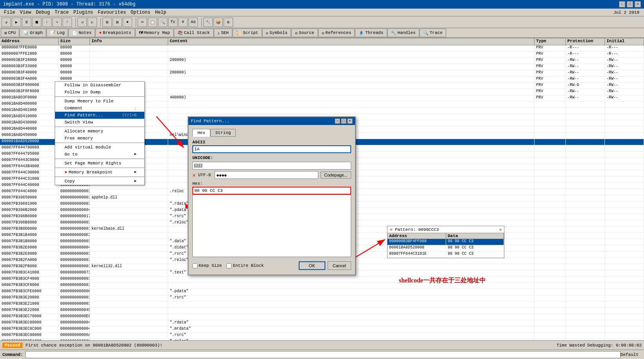 The height and width of the screenshot is (359, 644). I want to click on tb-cmd: ⌨, so click(142, 22).